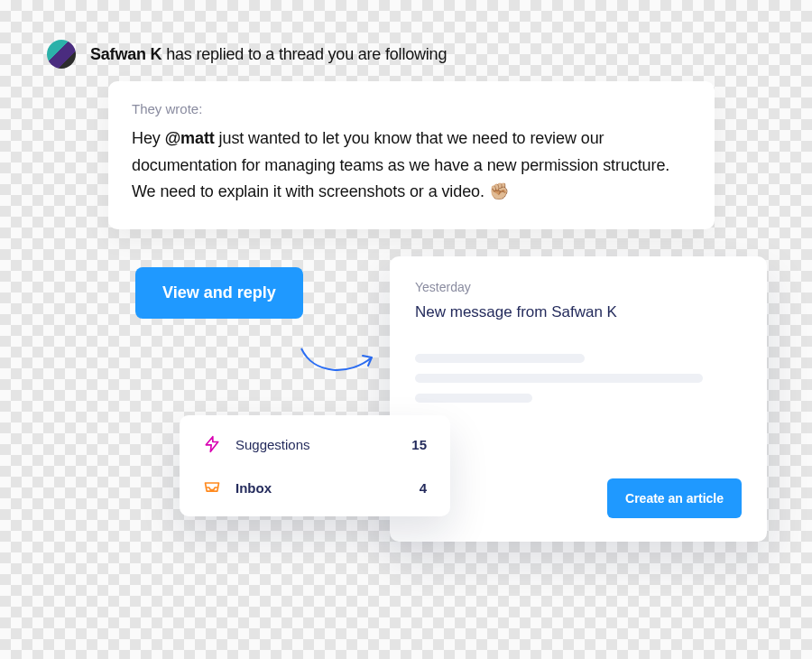  I want to click on inbox-message-title: New message from Safwan K, so click(578, 312).